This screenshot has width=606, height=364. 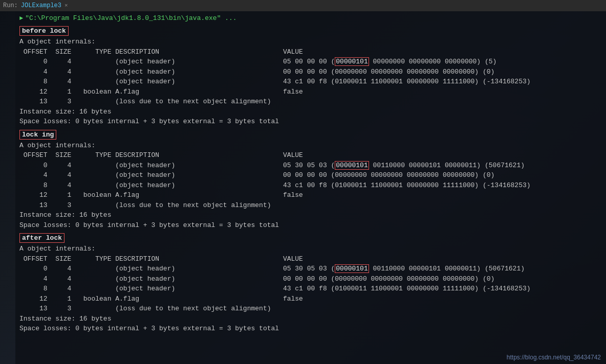 I want to click on before-lock-instance-size: Instance size: 16 bytes, so click(x=311, y=112).